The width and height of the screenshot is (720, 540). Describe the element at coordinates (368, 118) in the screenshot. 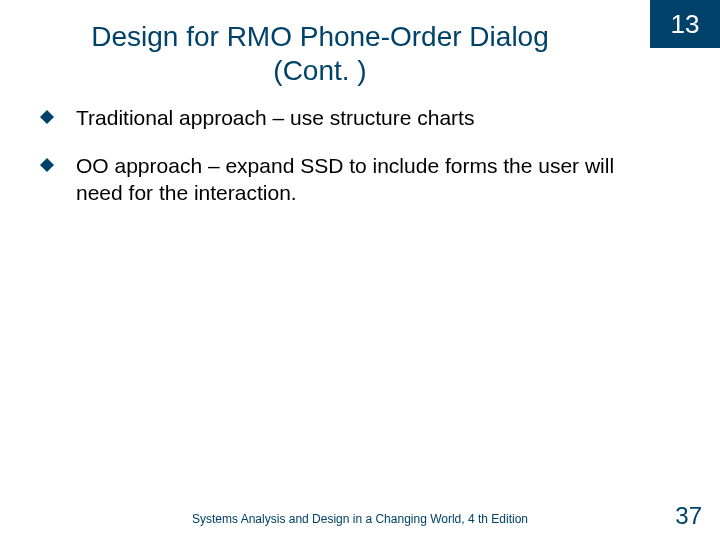

I see `bullet-text: Traditional approach – use structure cha…` at that location.